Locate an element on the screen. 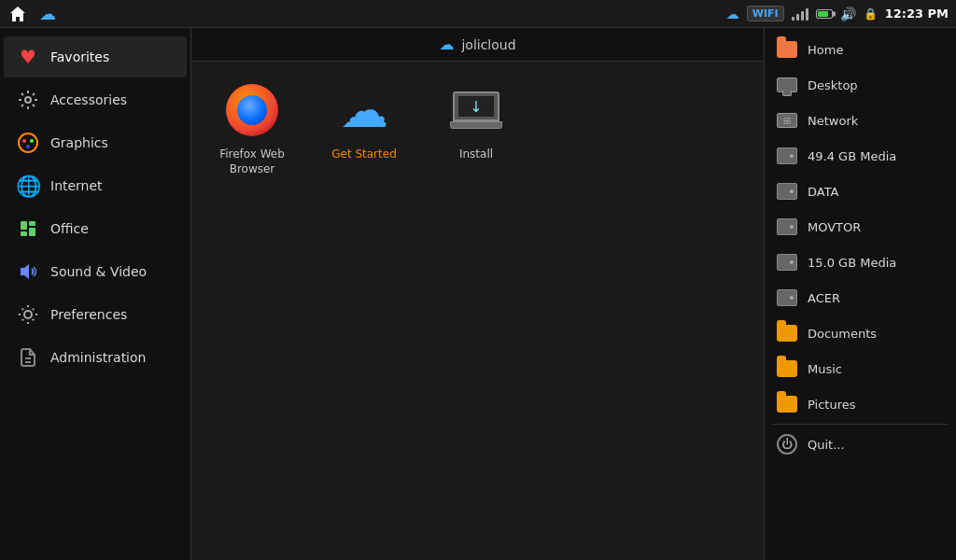 The height and width of the screenshot is (560, 956). wifi-badge: WIFI is located at coordinates (766, 13).